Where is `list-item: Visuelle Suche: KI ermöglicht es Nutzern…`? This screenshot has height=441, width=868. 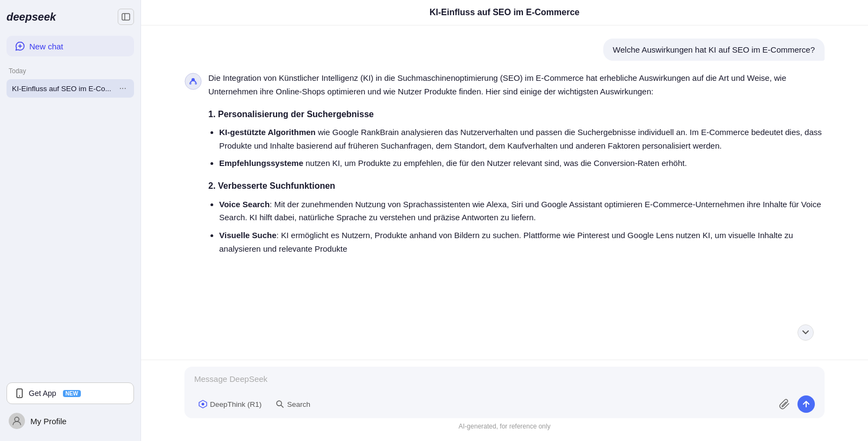
list-item: Visuelle Suche: KI ermöglicht es Nutzern… is located at coordinates (522, 242).